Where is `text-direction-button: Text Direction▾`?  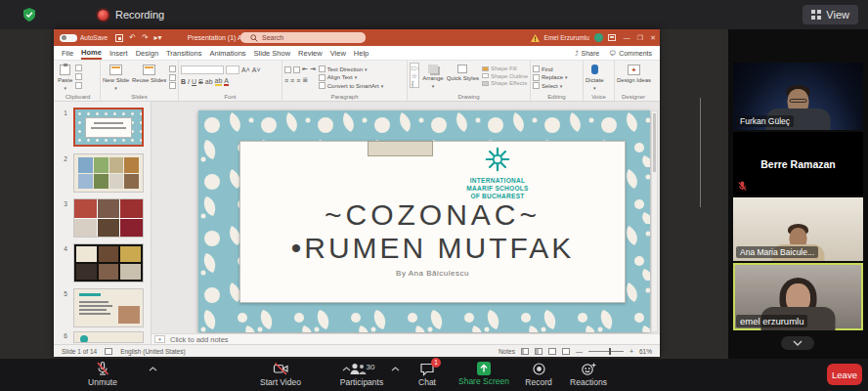
text-direction-button: Text Direction▾ is located at coordinates (352, 68).